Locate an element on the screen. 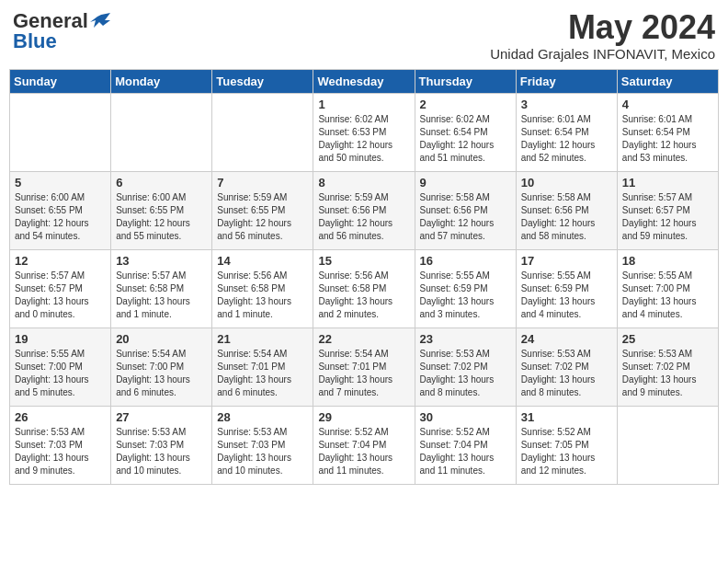 The width and height of the screenshot is (728, 563). day-number: 2 is located at coordinates (465, 105).